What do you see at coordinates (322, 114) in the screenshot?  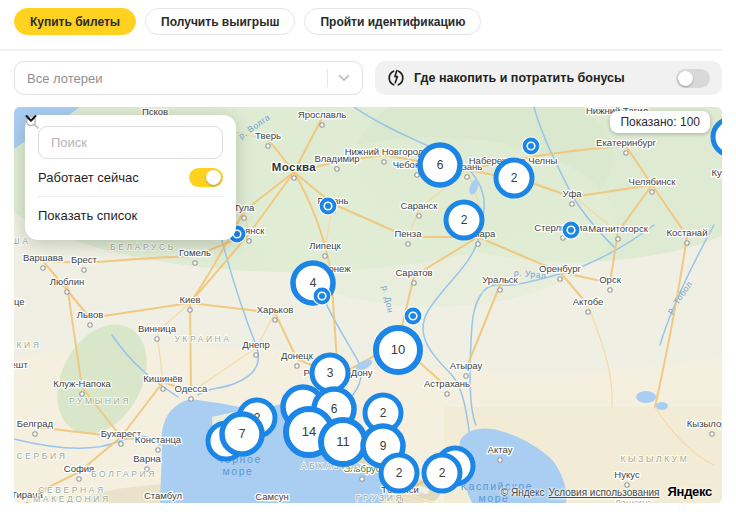 I see `map-city-label: Ярославль` at bounding box center [322, 114].